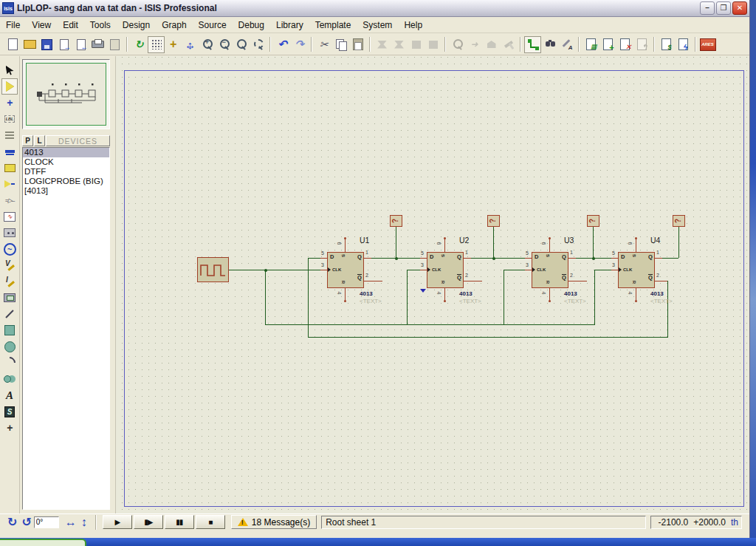 This screenshot has width=756, height=546. Describe the element at coordinates (10, 103) in the screenshot. I see `junction-dot-icon` at that location.